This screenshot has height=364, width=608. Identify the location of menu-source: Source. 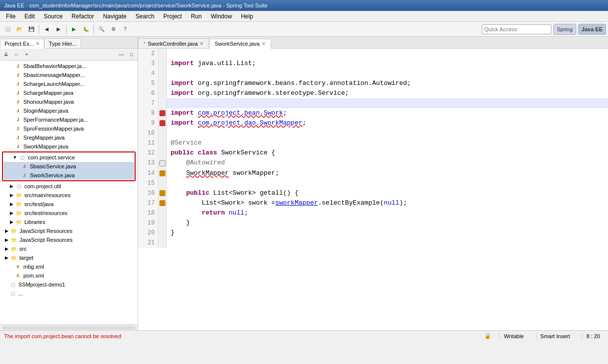
(53, 16).